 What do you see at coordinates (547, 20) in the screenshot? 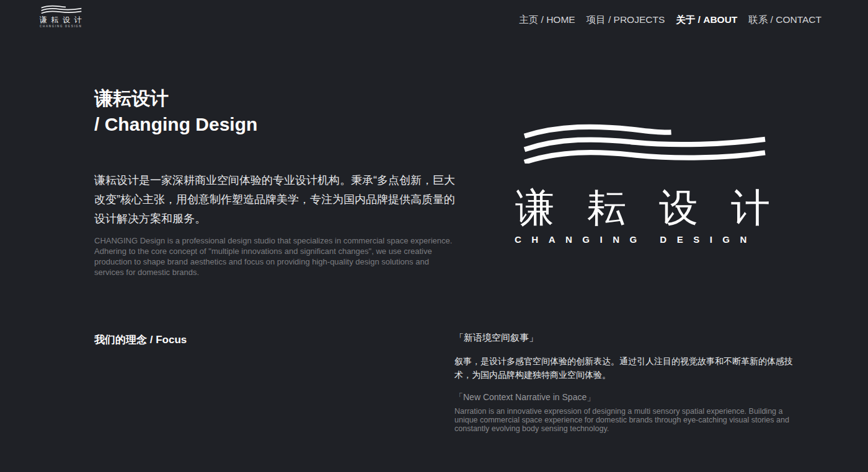
I see `nav-item-home: 主页 / HOME` at bounding box center [547, 20].